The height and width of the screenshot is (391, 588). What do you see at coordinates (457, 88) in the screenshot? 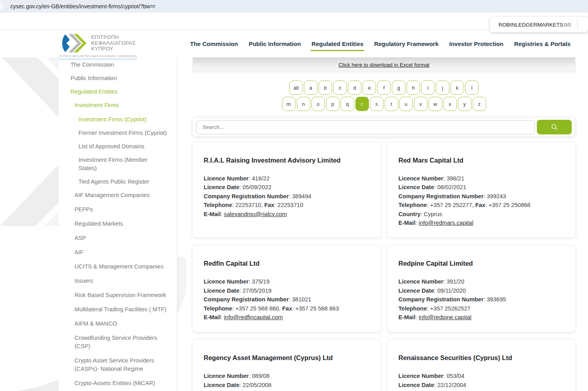
I see `letter-filter-k: k` at bounding box center [457, 88].